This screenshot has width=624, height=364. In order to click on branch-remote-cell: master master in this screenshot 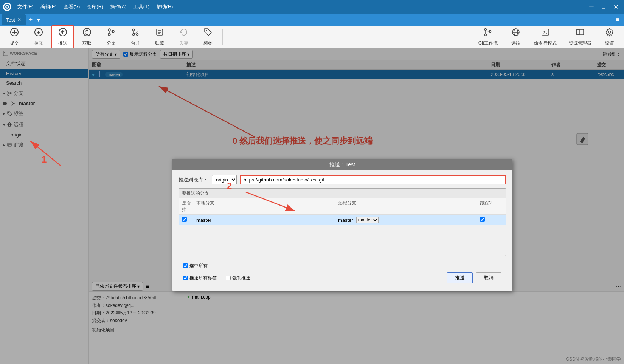, I will do `click(408, 220)`.